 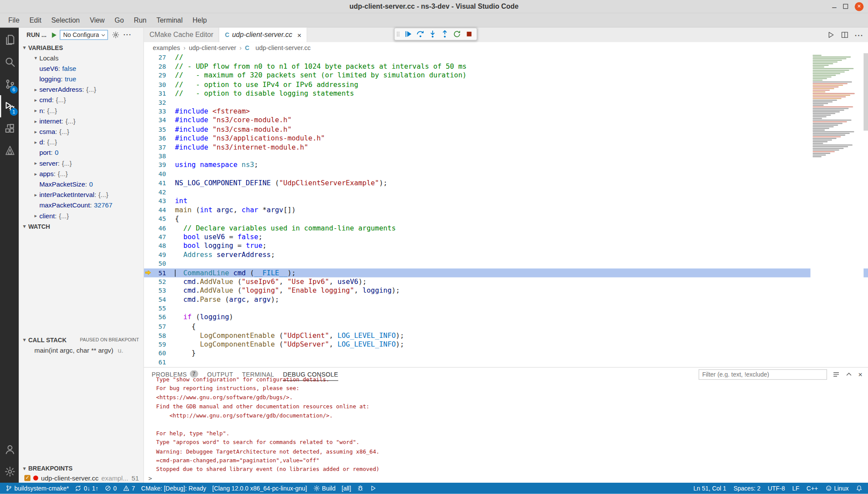 What do you see at coordinates (81, 131) in the screenshot?
I see `variable-row: ▸csma:{...}` at bounding box center [81, 131].